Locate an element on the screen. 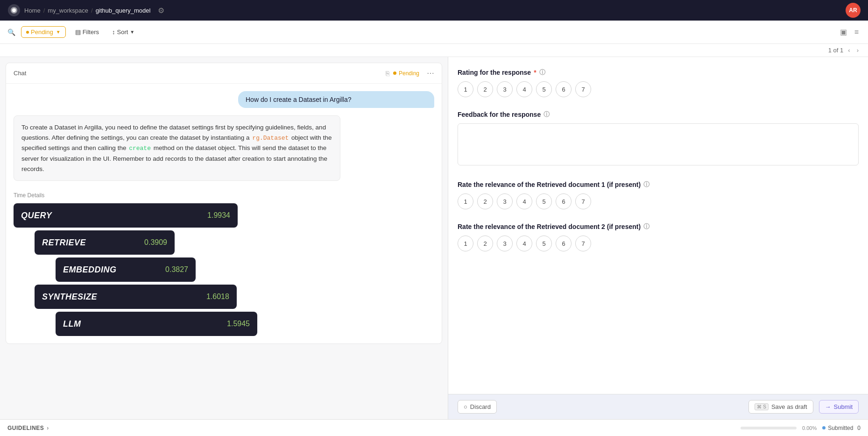 This screenshot has width=868, height=436. time-details-label: Time Details is located at coordinates (224, 195).